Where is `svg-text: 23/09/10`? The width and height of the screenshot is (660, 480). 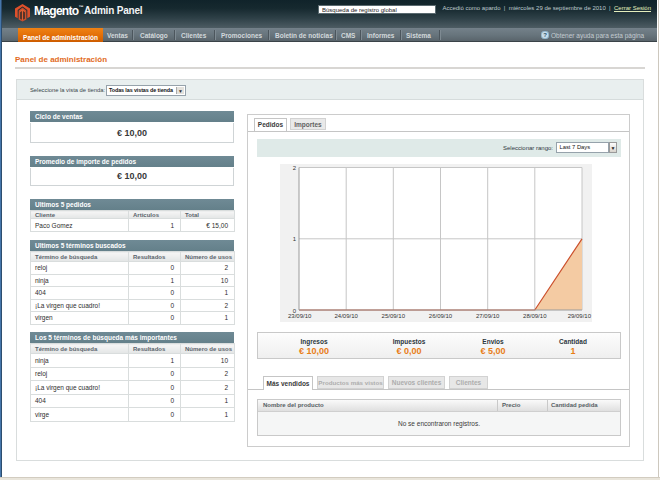
svg-text: 23/09/10 is located at coordinates (300, 316).